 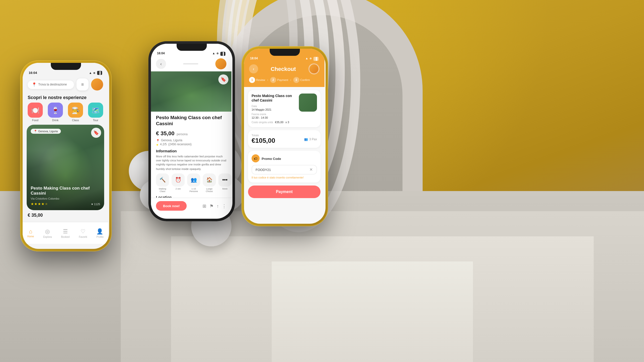 What do you see at coordinates (308, 103) in the screenshot?
I see `order-thumbnail` at bounding box center [308, 103].